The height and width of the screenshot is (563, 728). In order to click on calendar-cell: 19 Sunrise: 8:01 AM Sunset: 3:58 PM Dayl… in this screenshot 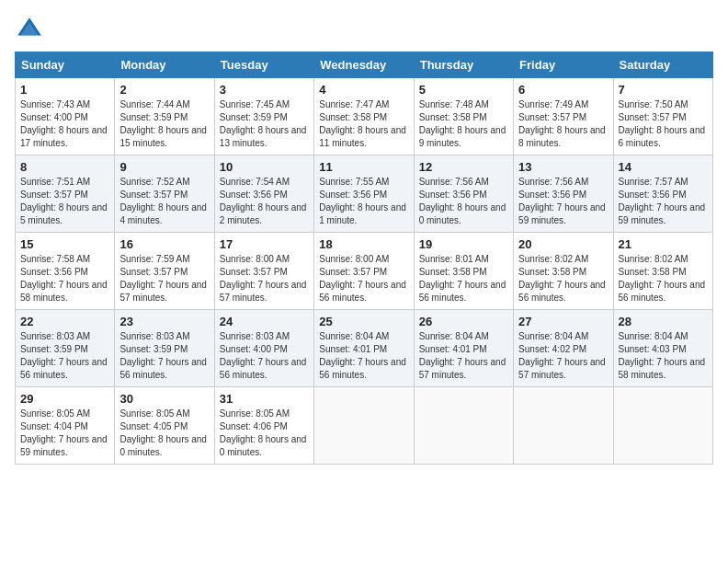, I will do `click(463, 271)`.